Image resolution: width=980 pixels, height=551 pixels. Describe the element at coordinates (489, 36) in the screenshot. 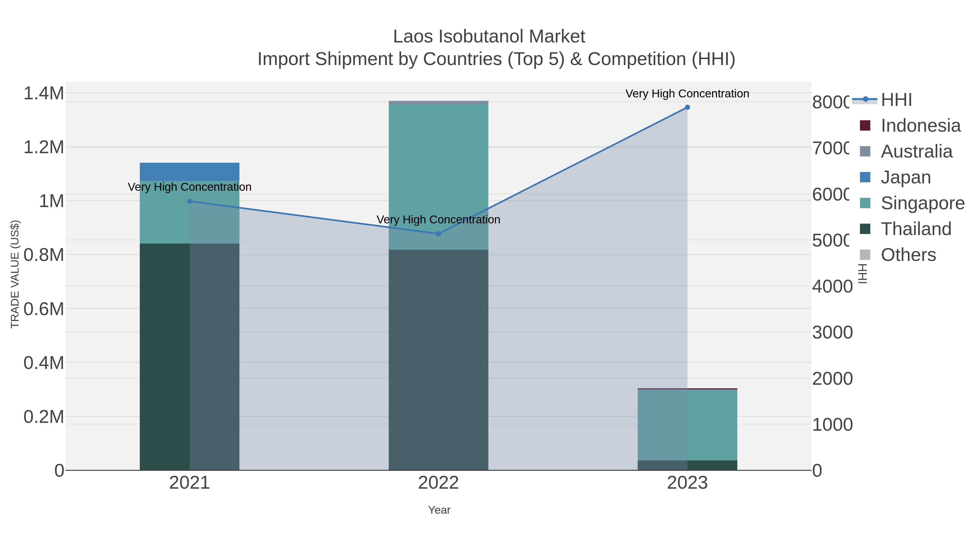

I see `svg-text: Laos Isobutanol Market` at that location.